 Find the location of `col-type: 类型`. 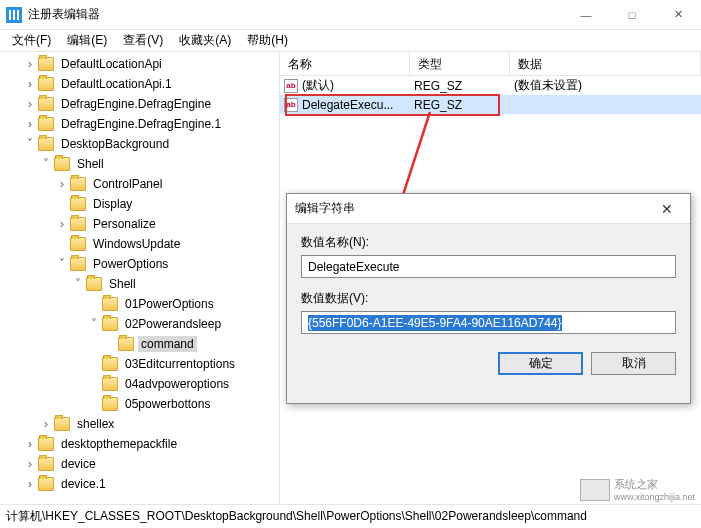

col-type: 类型 is located at coordinates (460, 64).